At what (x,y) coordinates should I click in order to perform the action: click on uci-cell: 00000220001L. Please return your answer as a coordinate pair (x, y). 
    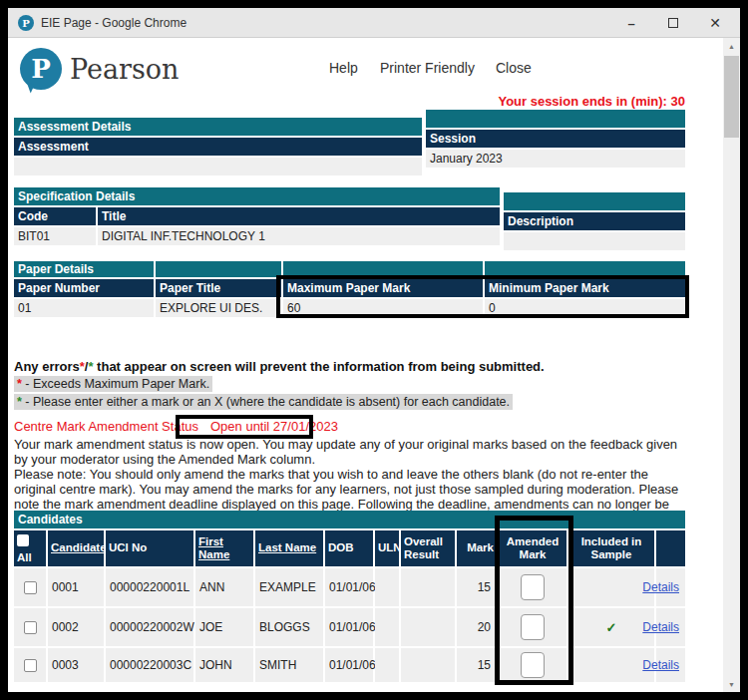
    Looking at the image, I should click on (150, 587).